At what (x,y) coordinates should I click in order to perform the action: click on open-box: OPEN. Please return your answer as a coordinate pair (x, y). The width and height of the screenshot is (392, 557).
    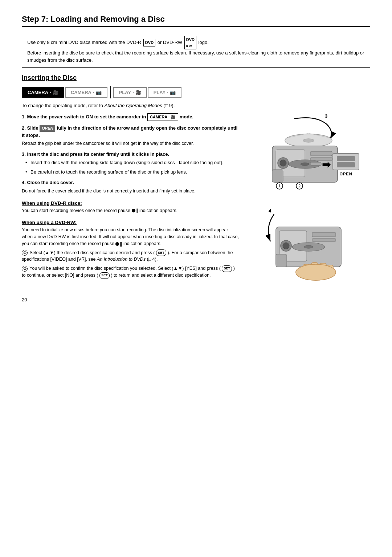
    Looking at the image, I should click on (346, 165).